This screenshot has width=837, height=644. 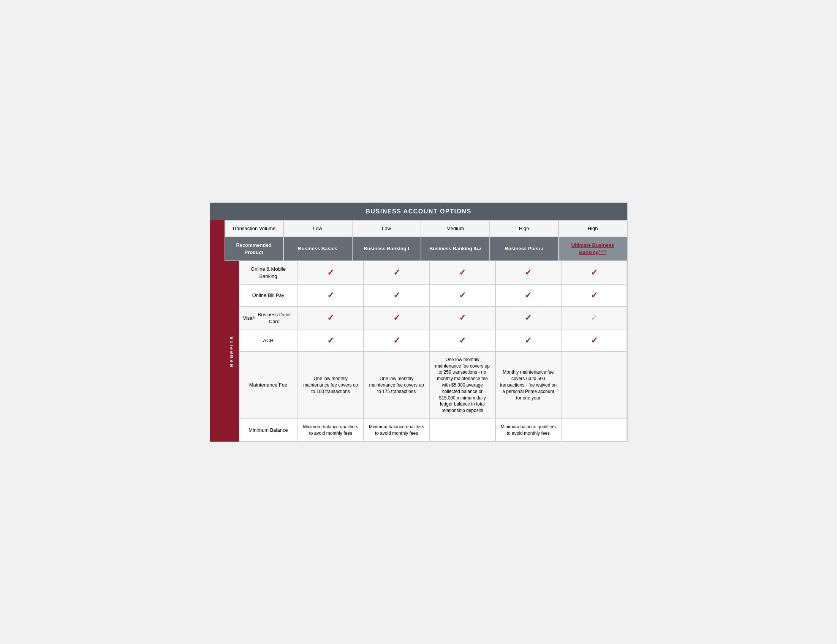 What do you see at coordinates (396, 318) in the screenshot?
I see `col2-visa-debit: ✓` at bounding box center [396, 318].